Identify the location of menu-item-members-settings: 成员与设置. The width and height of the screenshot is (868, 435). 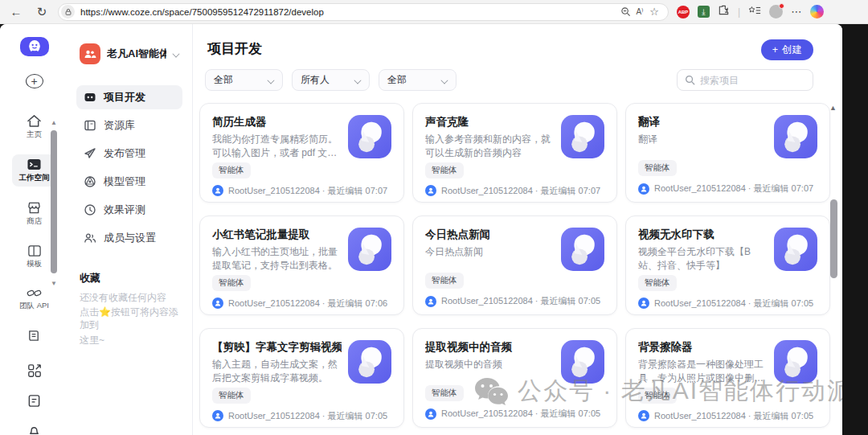
(129, 238).